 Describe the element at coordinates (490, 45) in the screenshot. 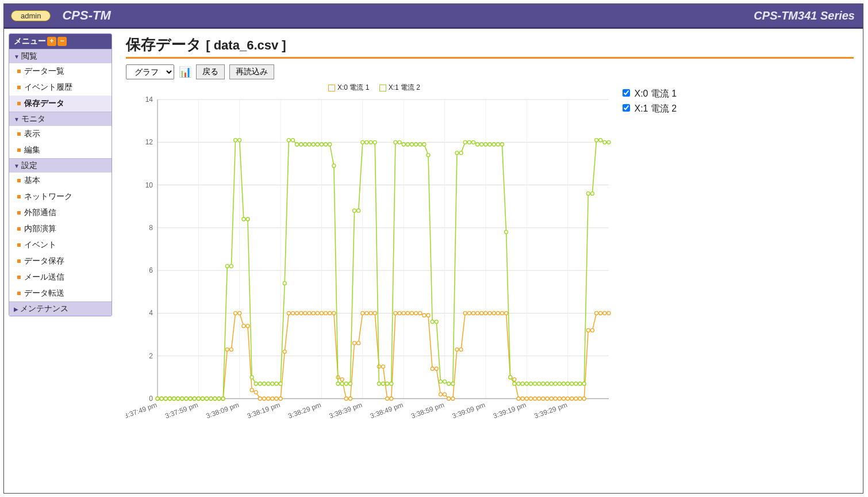

I see `page-title: 保存データ [ data_6.csv ]` at that location.